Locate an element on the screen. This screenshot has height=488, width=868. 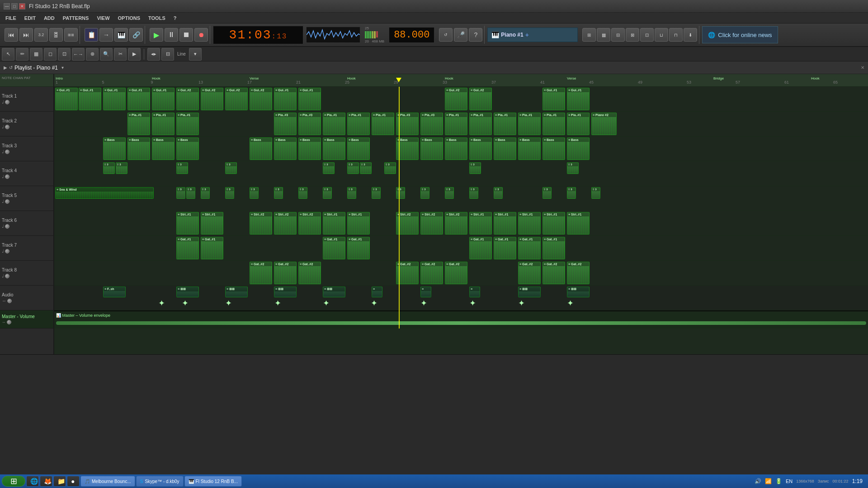
clip-audio-6: ≡ is located at coordinates (377, 292).